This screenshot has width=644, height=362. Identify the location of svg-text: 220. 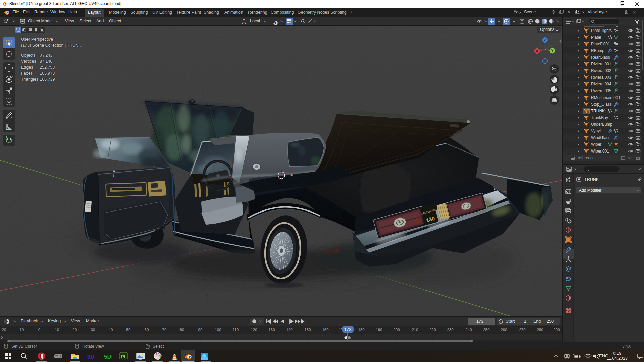
(433, 330).